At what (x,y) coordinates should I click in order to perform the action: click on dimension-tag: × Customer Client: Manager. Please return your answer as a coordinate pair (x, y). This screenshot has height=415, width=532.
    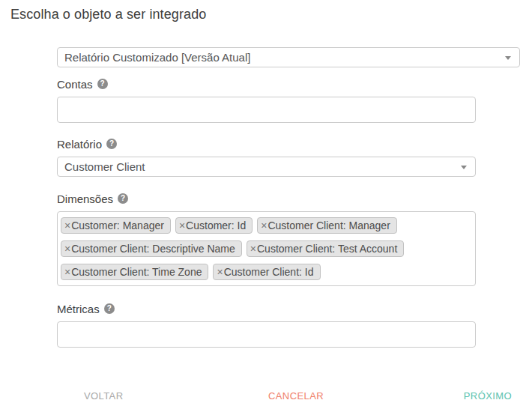
    Looking at the image, I should click on (327, 225).